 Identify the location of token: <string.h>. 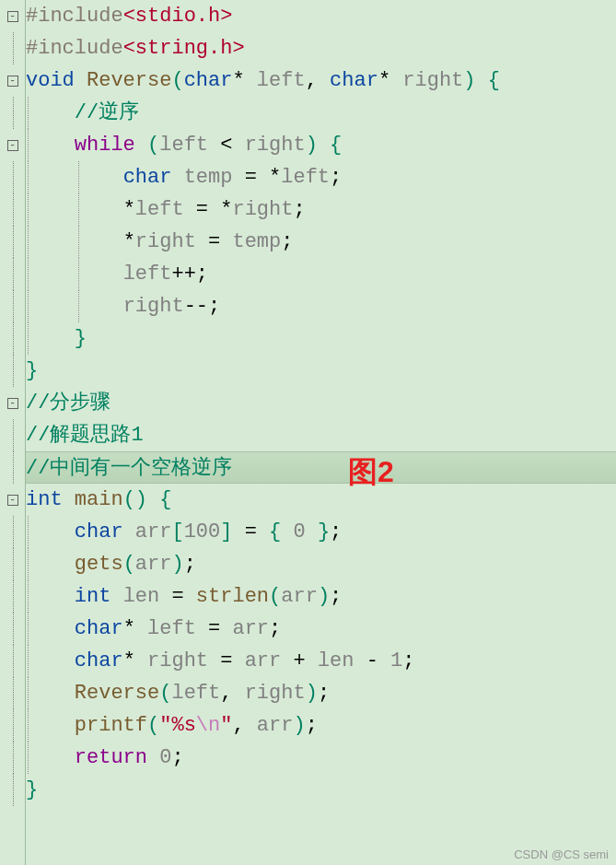
(184, 48).